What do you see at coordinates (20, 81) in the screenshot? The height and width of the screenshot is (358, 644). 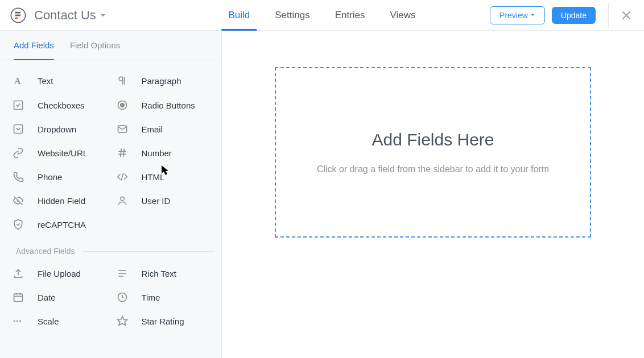 I see `text-icon: A` at bounding box center [20, 81].